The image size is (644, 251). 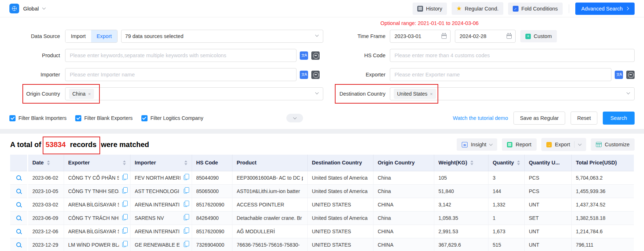 What do you see at coordinates (43, 118) in the screenshot?
I see `checkbox-label: Filter Blank Importers` at bounding box center [43, 118].